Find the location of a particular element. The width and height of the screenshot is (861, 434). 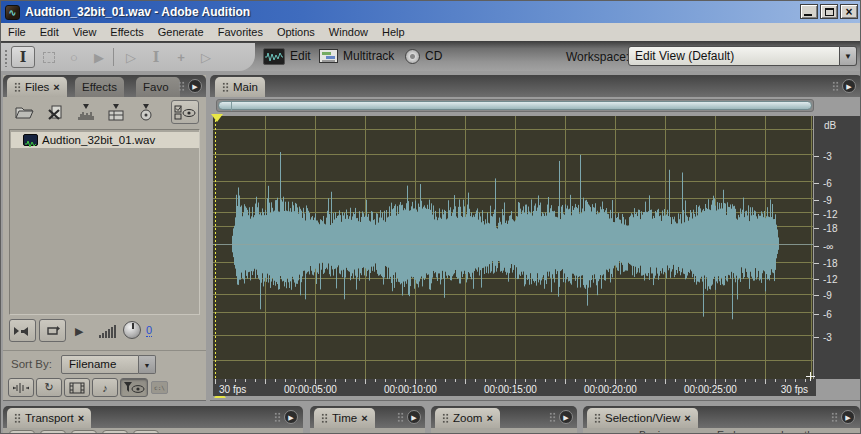

sort-by-dropdown-arrow: ▼ is located at coordinates (148, 364).